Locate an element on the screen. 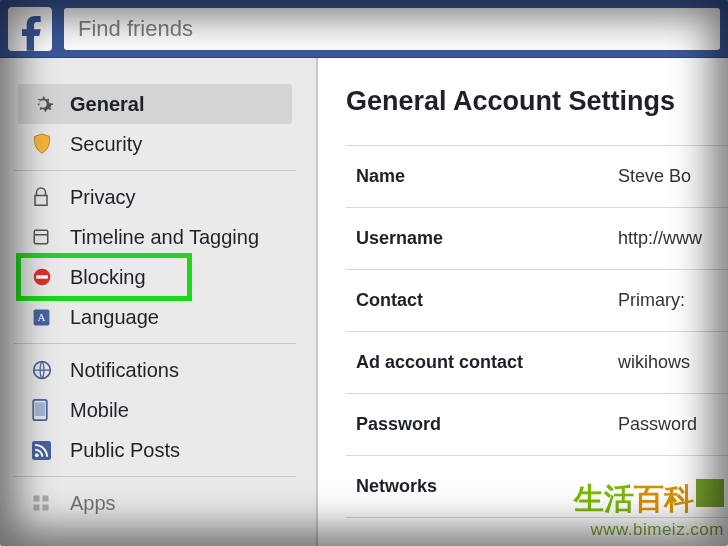 This screenshot has height=546, width=728. page-title: General Account Settings is located at coordinates (537, 102).